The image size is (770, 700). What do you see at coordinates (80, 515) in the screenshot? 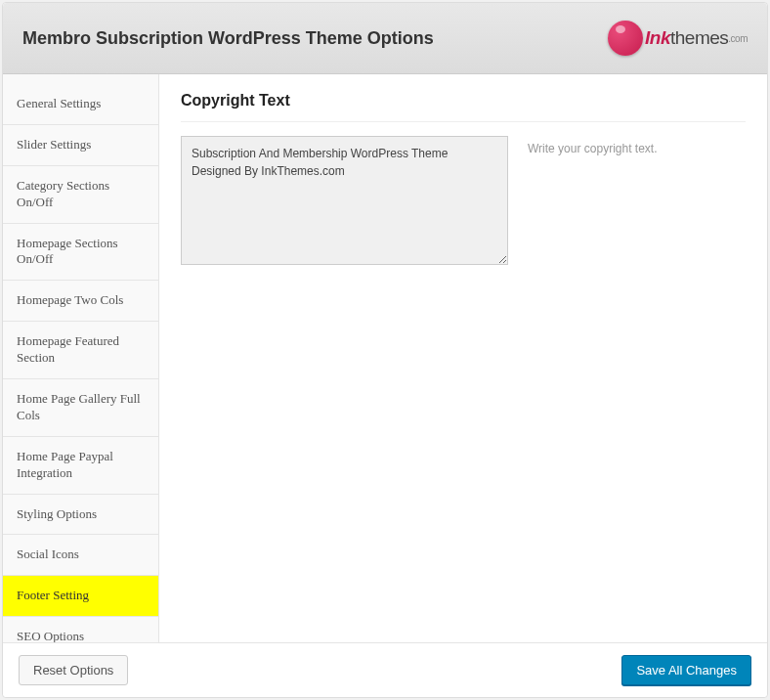
I see `sidebar-item-styling-options: Styling Options` at bounding box center [80, 515].